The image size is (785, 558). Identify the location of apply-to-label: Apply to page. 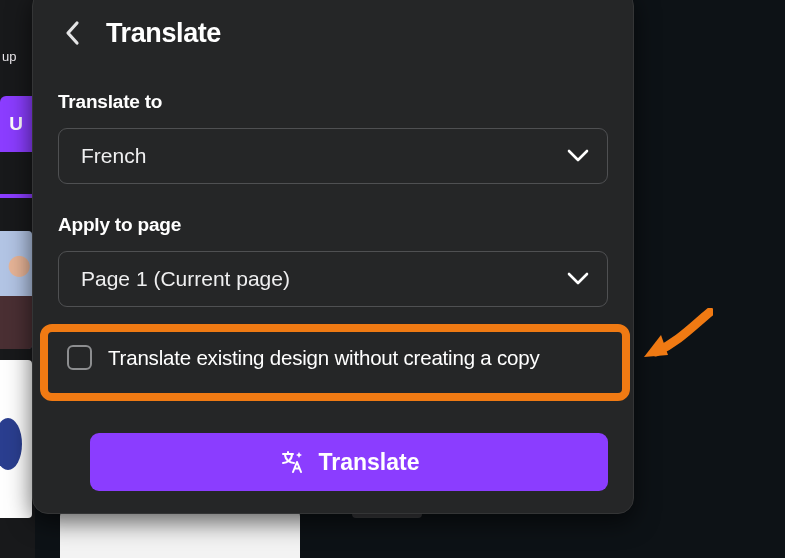
(333, 225).